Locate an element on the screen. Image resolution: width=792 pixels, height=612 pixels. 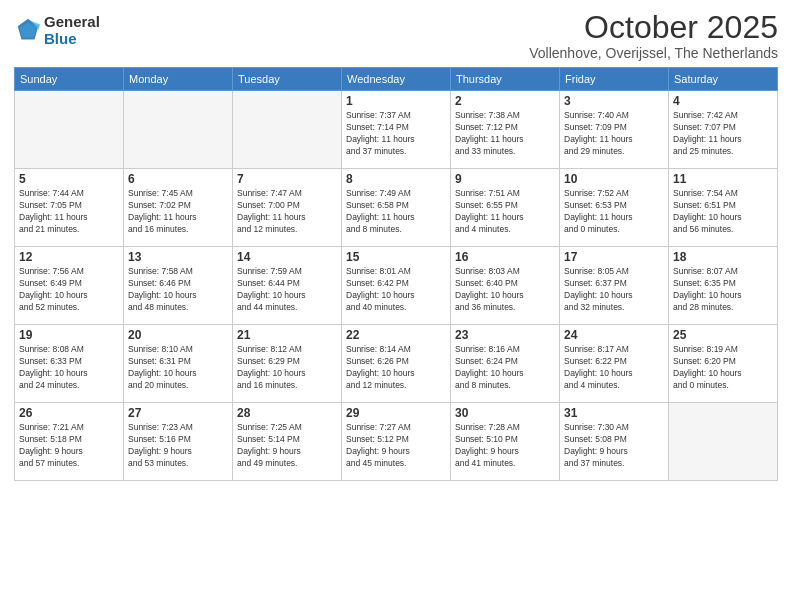
day-number: 27 is located at coordinates (178, 413).